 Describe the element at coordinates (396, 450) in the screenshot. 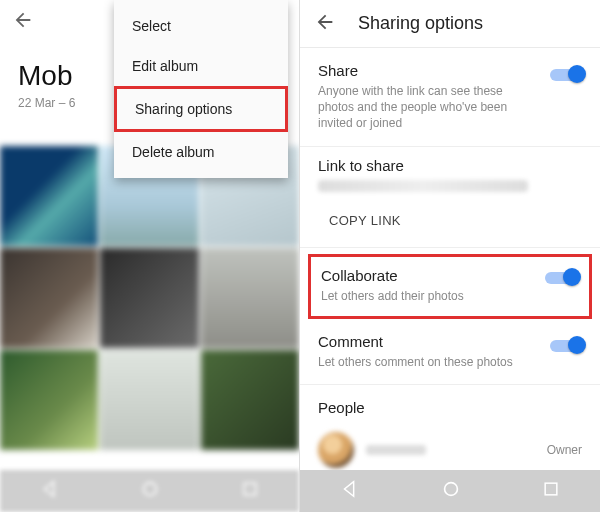

I see `person-name` at that location.